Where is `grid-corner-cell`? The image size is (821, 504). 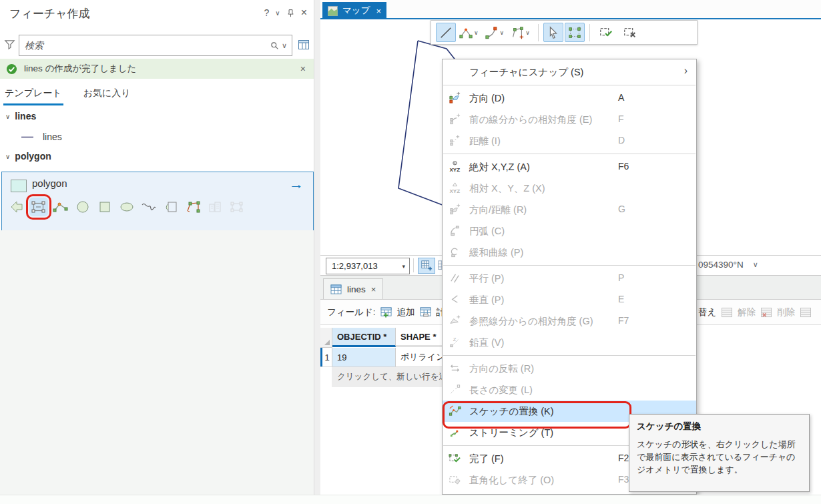
grid-corner-cell is located at coordinates (326, 338).